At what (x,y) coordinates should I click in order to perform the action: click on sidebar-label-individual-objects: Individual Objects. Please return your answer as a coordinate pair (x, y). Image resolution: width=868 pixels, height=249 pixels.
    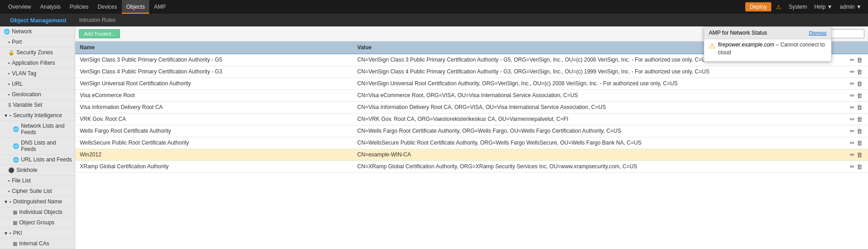
    Looking at the image, I should click on (41, 212).